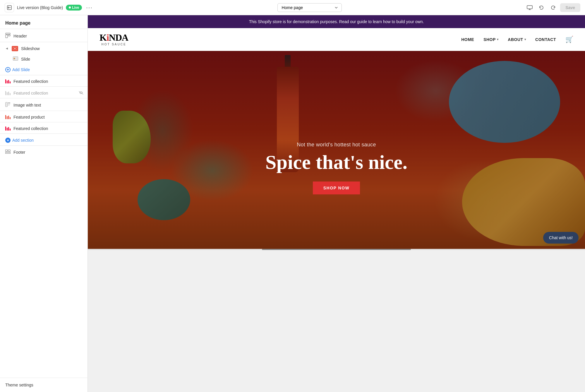 The image size is (585, 392). Describe the element at coordinates (49, 8) in the screenshot. I see `top-bar-left: Live version (Blog Guide) Live ···` at that location.